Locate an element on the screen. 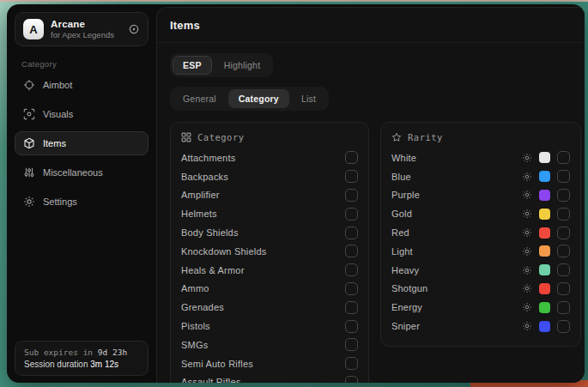  session-duration-label: Session duration is located at coordinates (57, 364).